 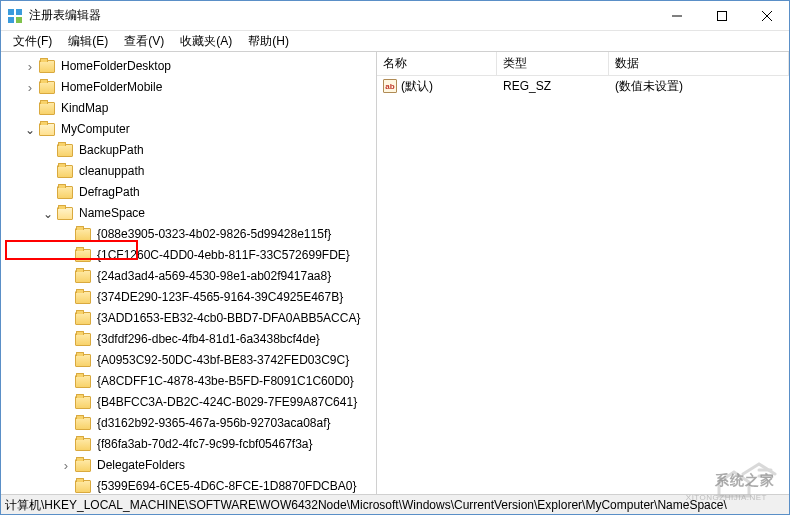 What do you see at coordinates (188, 256) in the screenshot?
I see `tree-item: {1CF1260C-4DD0-4ebb-811F-33C572699FDE}` at bounding box center [188, 256].